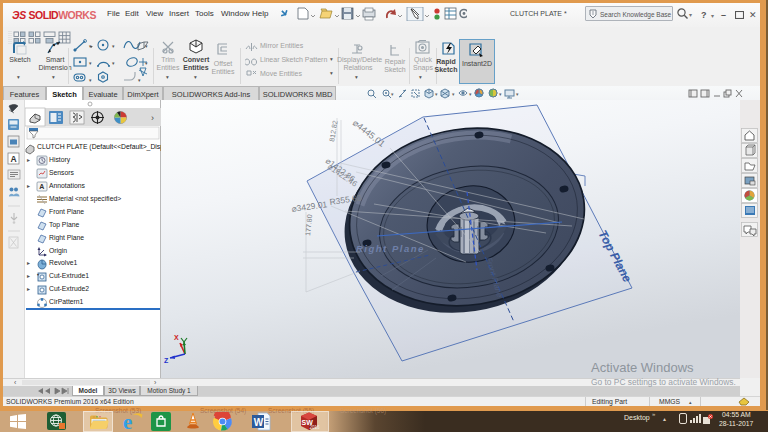 Image resolution: width=768 pixels, height=432 pixels. I want to click on svg-text: 2016, so click(316, 428).